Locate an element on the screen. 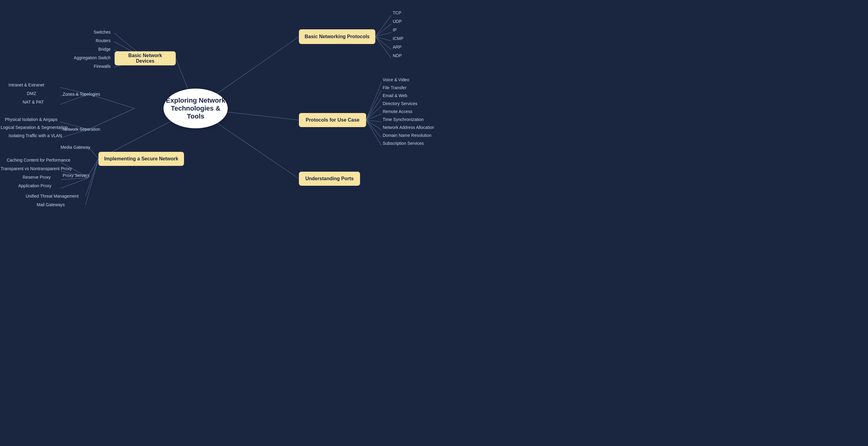 Image resolution: width=868 pixels, height=446 pixels. leaf-aggregation-switch: Aggregation Switch is located at coordinates (82, 58).